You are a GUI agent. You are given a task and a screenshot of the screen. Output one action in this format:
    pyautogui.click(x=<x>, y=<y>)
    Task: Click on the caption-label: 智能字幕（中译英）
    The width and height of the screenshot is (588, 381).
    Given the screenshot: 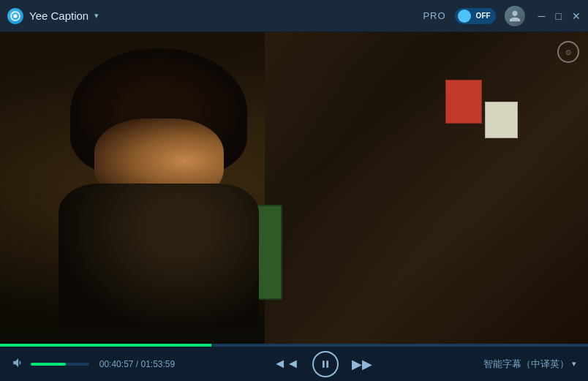 What is the action you would take?
    pyautogui.click(x=527, y=364)
    